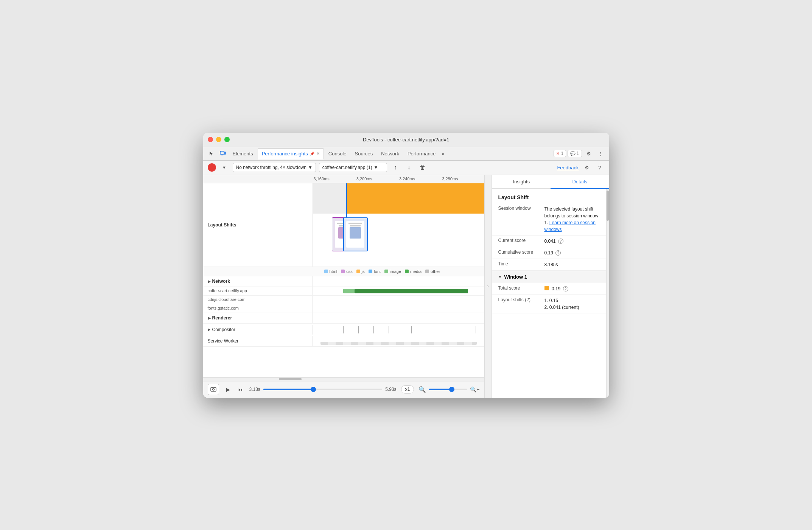  Describe the element at coordinates (358, 271) in the screenshot. I see `js-dot` at that location.